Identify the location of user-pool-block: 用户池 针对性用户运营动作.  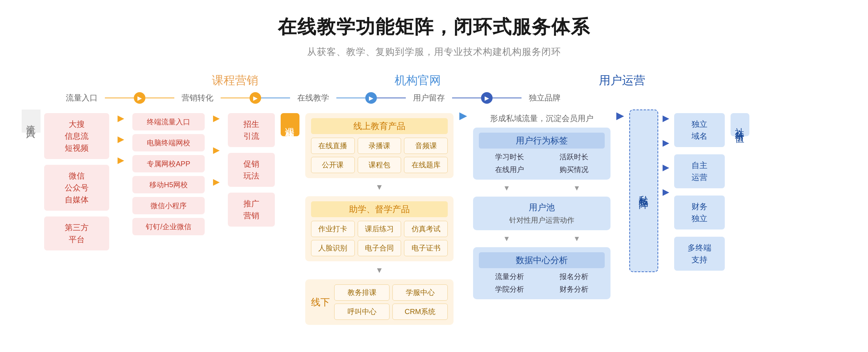
(542, 213).